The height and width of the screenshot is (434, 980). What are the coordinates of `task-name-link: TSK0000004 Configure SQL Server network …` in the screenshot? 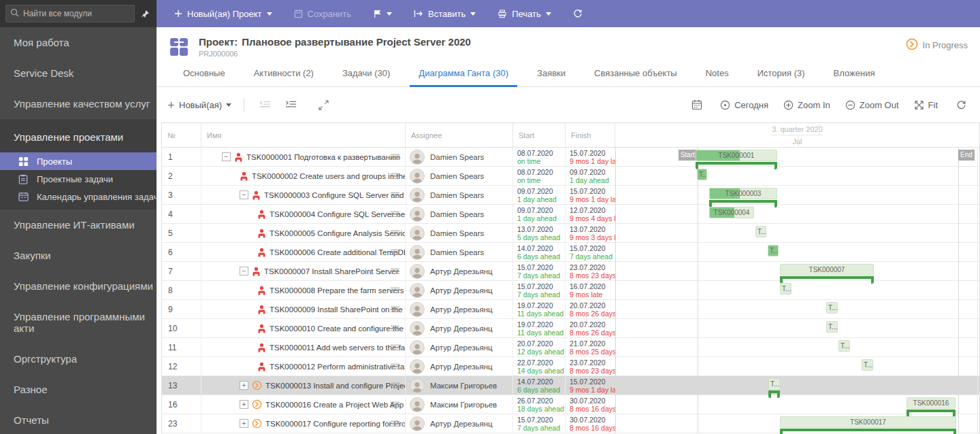 It's located at (338, 214).